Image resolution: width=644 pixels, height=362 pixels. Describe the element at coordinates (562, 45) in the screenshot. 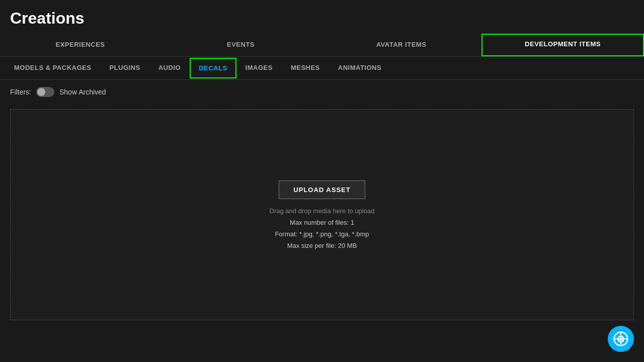

I see `tab-development-items: DEVELOPMENT ITEMS` at that location.